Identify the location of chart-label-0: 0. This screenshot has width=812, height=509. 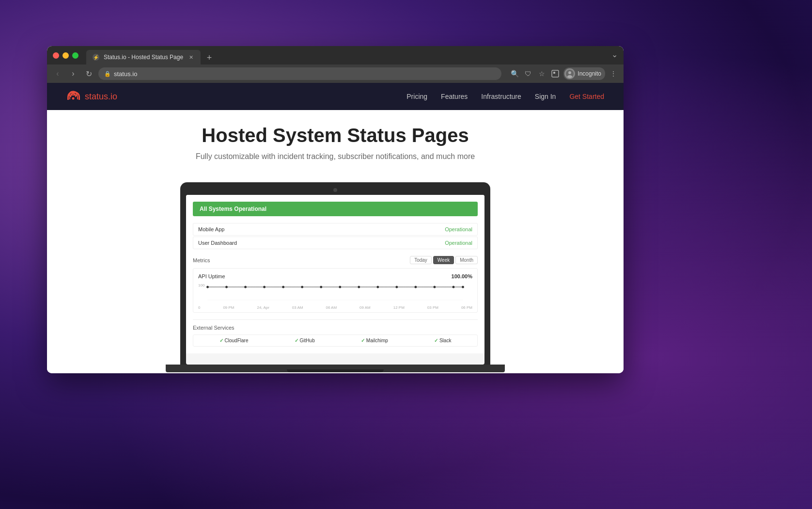
(199, 307).